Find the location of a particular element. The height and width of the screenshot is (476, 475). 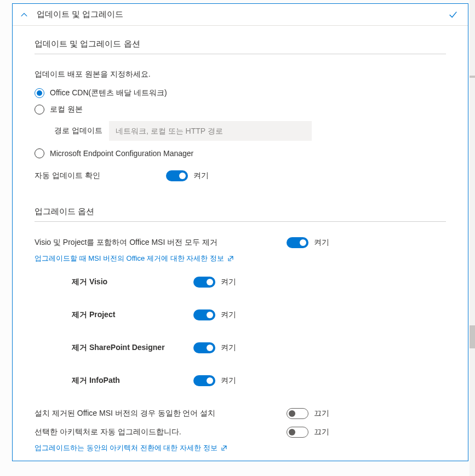

auto-arch-row: 선택한 아키텍처로 자동 업그레이드합니다. 끄기 is located at coordinates (240, 432).